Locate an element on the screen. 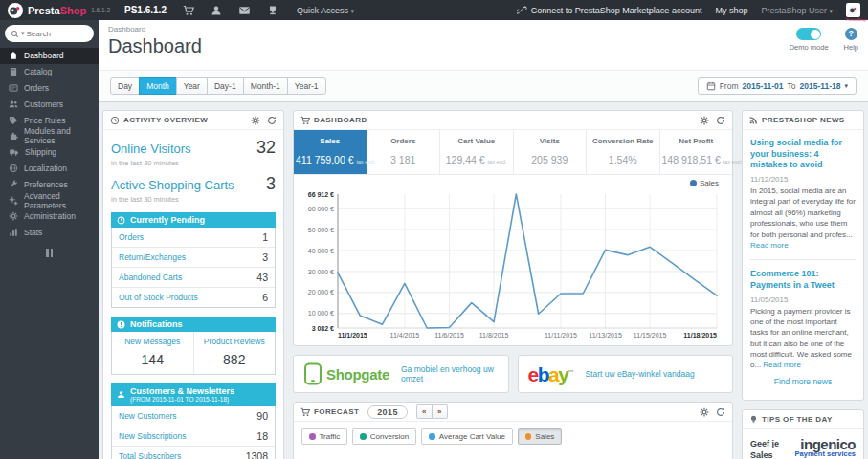  trophy-icon is located at coordinates (273, 11).